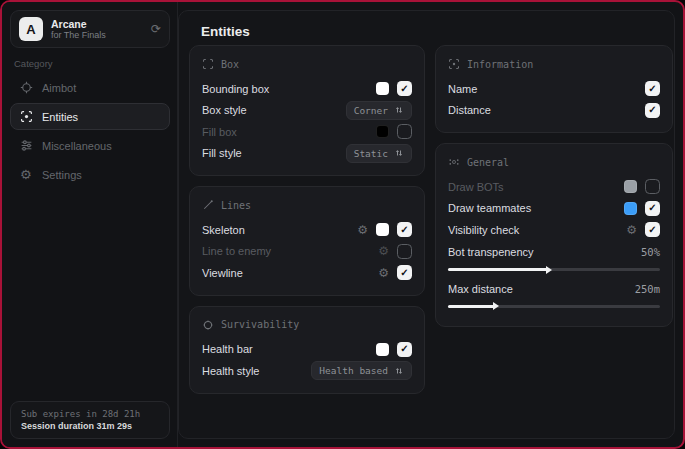 The width and height of the screenshot is (685, 449). Describe the element at coordinates (90, 29) in the screenshot. I see `app-header-card: A Arcane for The Finals ⟳` at that location.